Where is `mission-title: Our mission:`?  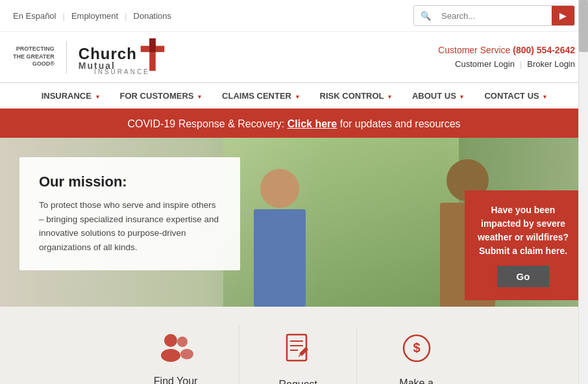
mission-title: Our mission: is located at coordinates (130, 182).